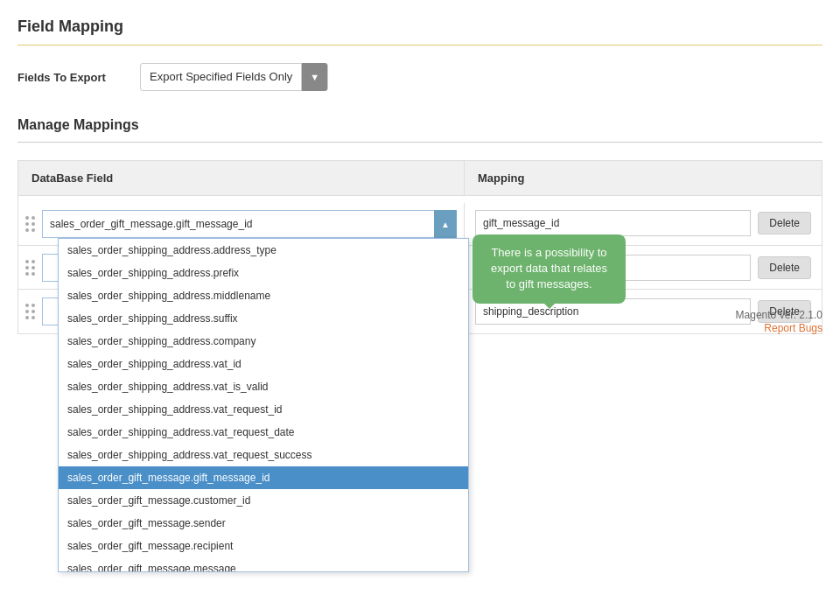  What do you see at coordinates (420, 220) in the screenshot?
I see `table-row: sales_order_shipping_address.address_typ…` at bounding box center [420, 220].